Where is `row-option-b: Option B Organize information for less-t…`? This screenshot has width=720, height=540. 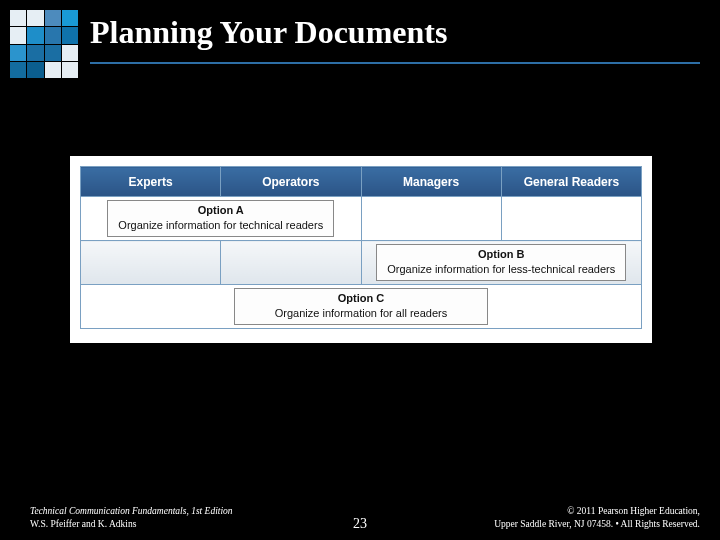 row-option-b: Option B Organize information for less-t… is located at coordinates (362, 263).